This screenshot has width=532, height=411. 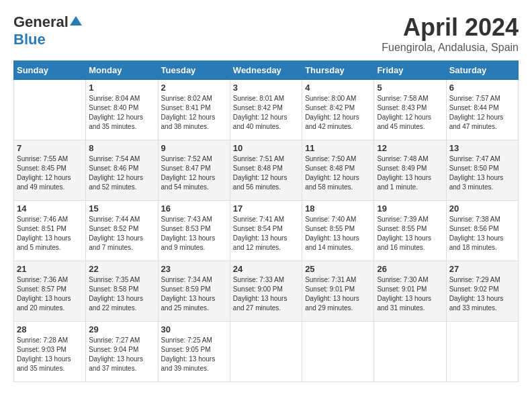 I want to click on day-number: 5, so click(x=410, y=87).